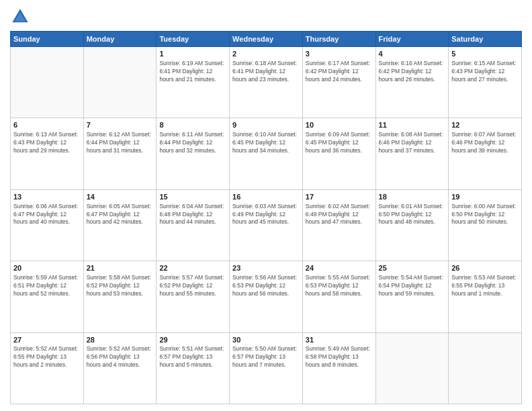 Image resolution: width=532 pixels, height=411 pixels. I want to click on day-number: 12, so click(485, 125).